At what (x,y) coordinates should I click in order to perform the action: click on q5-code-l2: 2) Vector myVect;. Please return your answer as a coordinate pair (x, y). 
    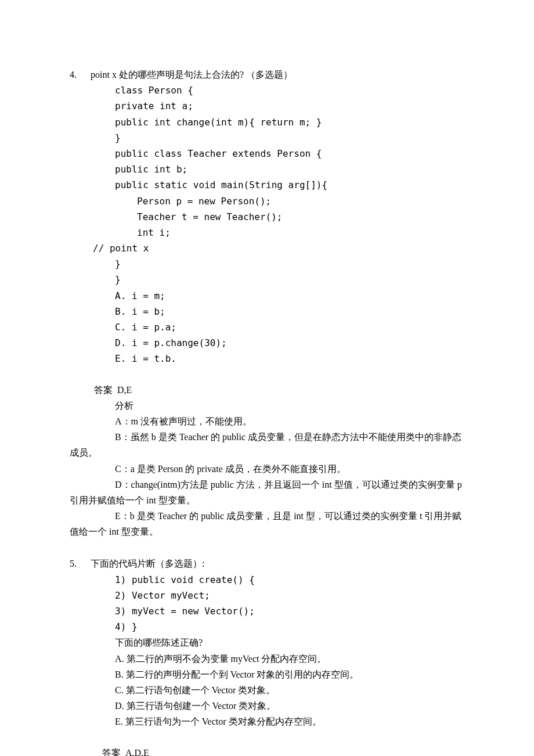
    Looking at the image, I should click on (290, 596).